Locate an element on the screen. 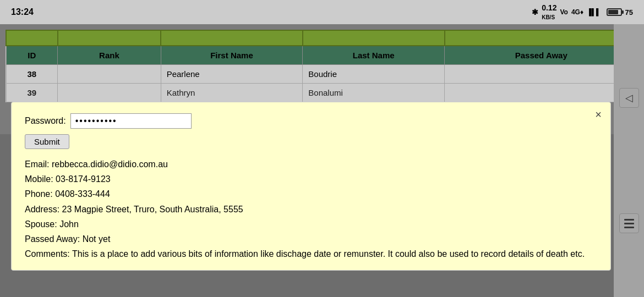 This screenshot has height=297, width=644. password-row: Password: •••••••••• is located at coordinates (311, 121).